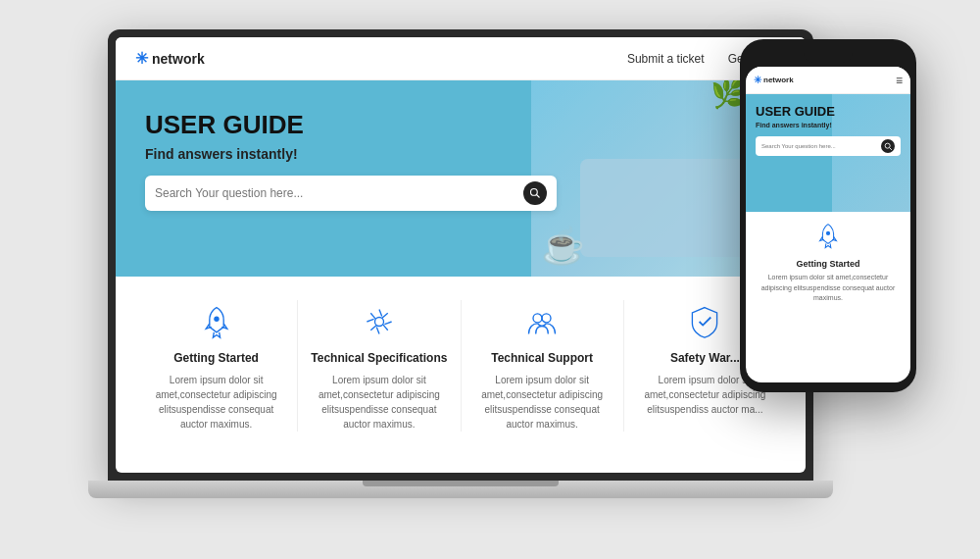  What do you see at coordinates (217, 366) in the screenshot?
I see `category-getting-started: Getting Started Lorem ipsum dolor sit am…` at bounding box center [217, 366].